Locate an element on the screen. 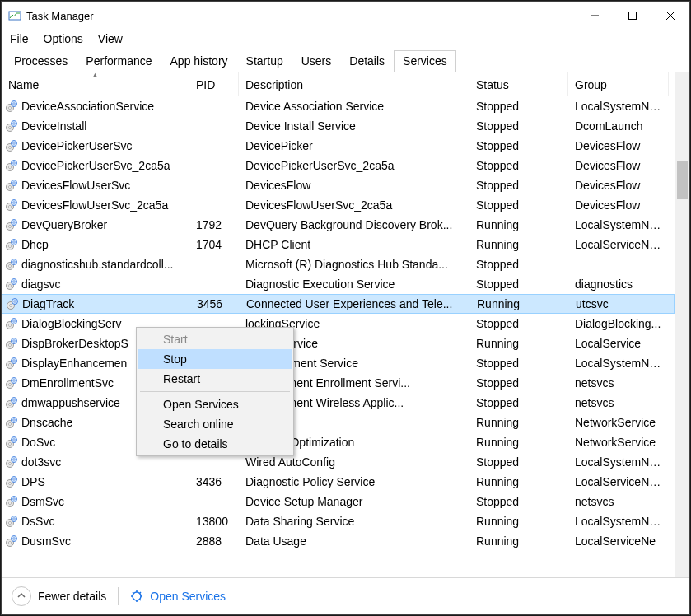  service-description: DevicePickerUserSvc_2ca5a is located at coordinates (354, 166).